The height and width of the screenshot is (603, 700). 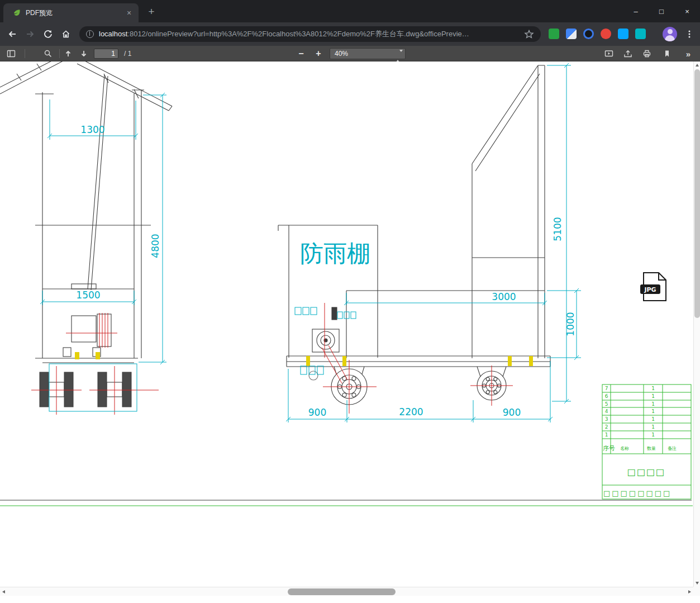 I want to click on dimension-label: 4800, so click(x=155, y=246).